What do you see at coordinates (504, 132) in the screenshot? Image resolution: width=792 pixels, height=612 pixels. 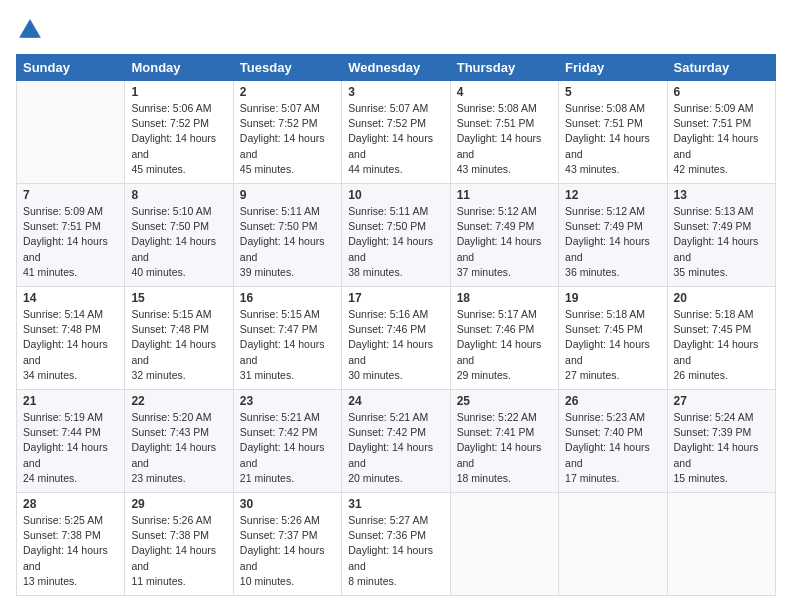 I see `calendar-cell-0-4: 4Sunrise: 5:08 AMSunset: 7:51 PMDaylight…` at bounding box center [504, 132].